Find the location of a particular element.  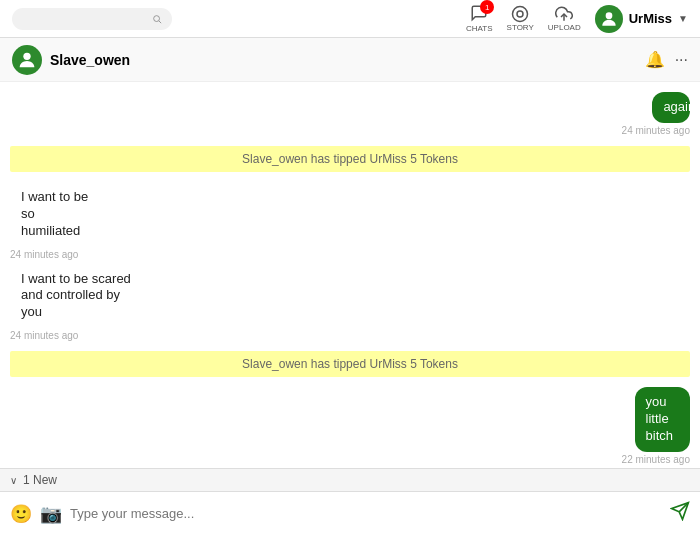

upload-icon is located at coordinates (564, 14).